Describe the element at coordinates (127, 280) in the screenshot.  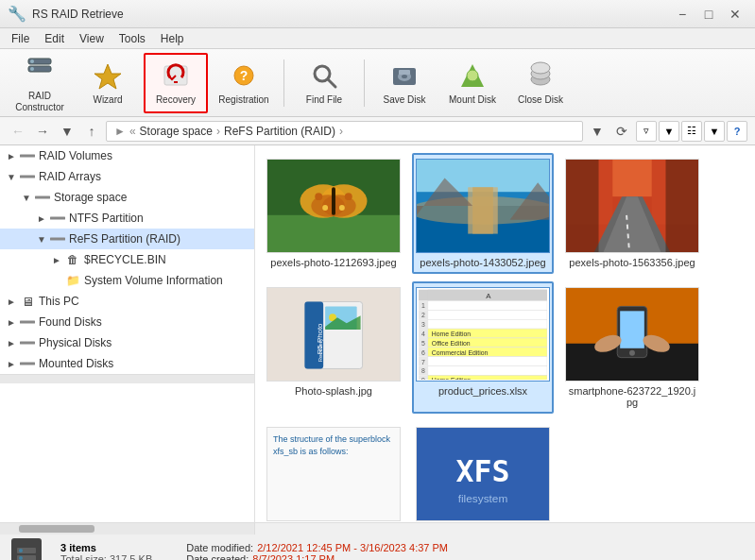
I see `sidebar-item-sysvolinfo: 📁 System Volume Information` at that location.